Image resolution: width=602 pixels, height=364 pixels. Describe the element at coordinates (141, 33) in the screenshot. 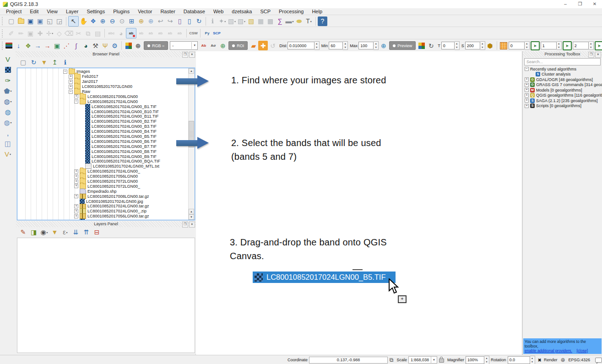

I see `label-option-1-icon: ab` at that location.